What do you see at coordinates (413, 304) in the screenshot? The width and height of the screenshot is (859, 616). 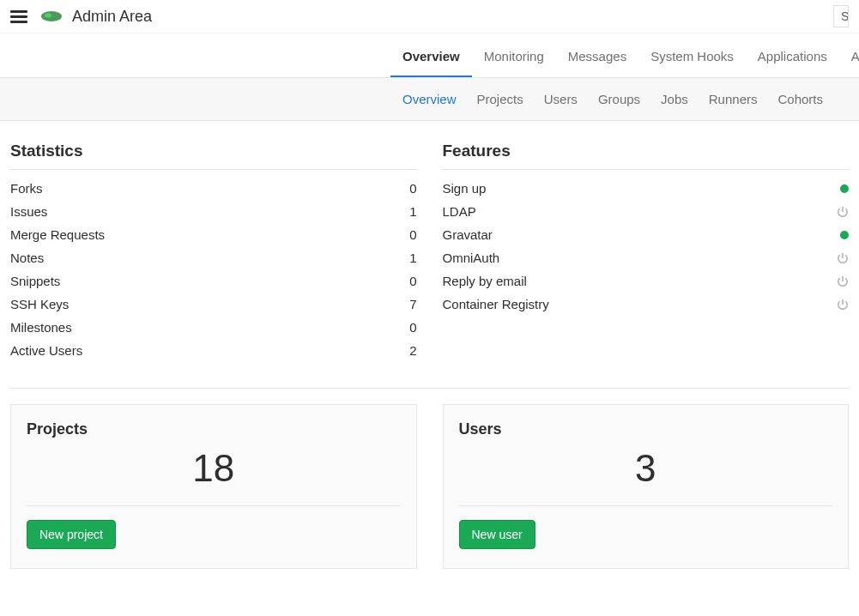 I see `stat-value: 7` at bounding box center [413, 304].